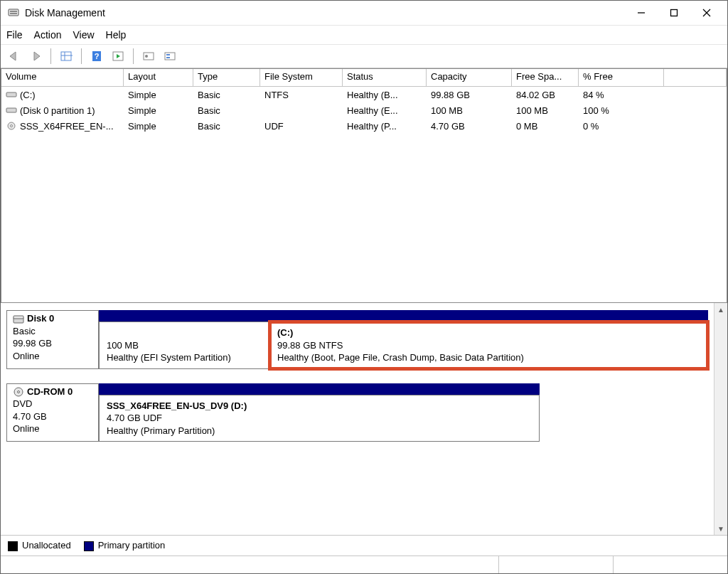 The height and width of the screenshot is (574, 728). What do you see at coordinates (469, 111) in the screenshot?
I see `volume-capacity: 100 MB` at bounding box center [469, 111].